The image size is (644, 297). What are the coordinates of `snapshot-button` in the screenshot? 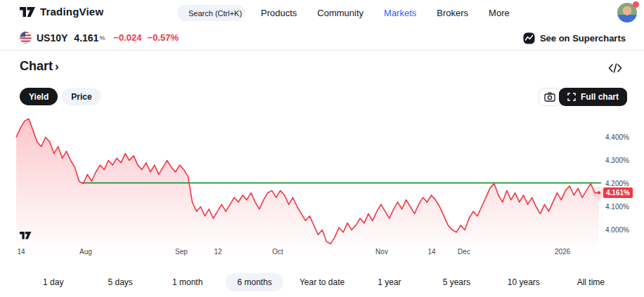 It's located at (550, 97).